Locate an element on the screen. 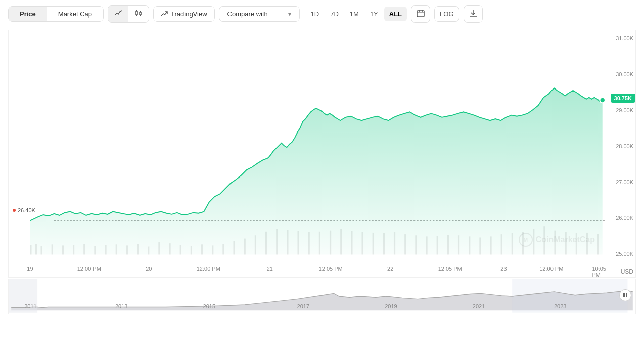  x-axis: 19 12:00 PM 20 12:00 PM 21 12:05 PM 22 1… is located at coordinates (307, 270).